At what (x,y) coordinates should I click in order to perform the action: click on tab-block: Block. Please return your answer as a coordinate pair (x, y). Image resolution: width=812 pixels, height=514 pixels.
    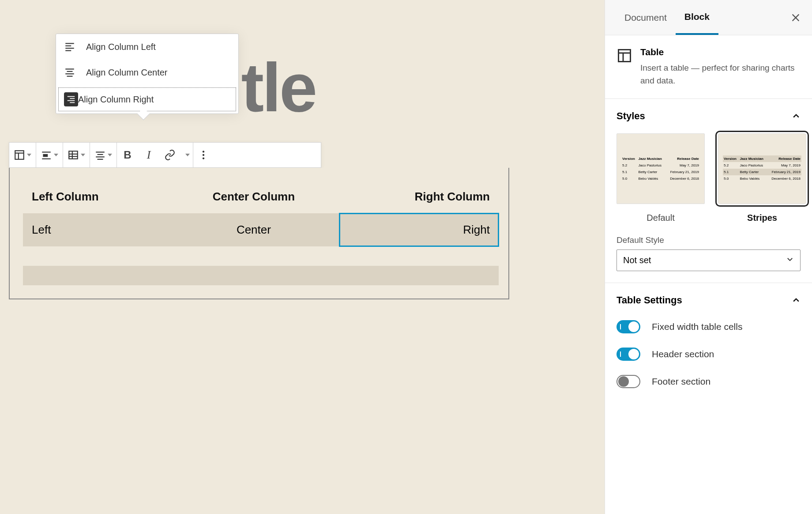
    Looking at the image, I should click on (697, 18).